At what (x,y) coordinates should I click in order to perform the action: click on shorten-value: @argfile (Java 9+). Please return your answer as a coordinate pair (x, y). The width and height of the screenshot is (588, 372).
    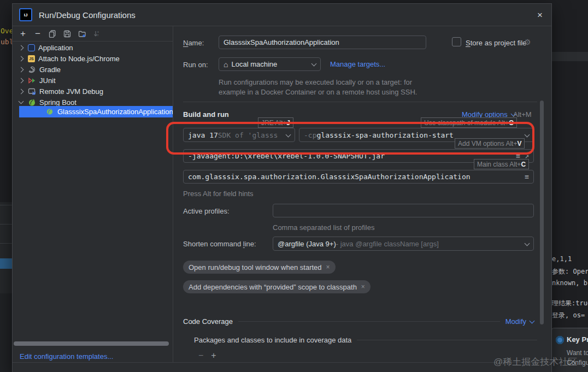
    Looking at the image, I should click on (307, 244).